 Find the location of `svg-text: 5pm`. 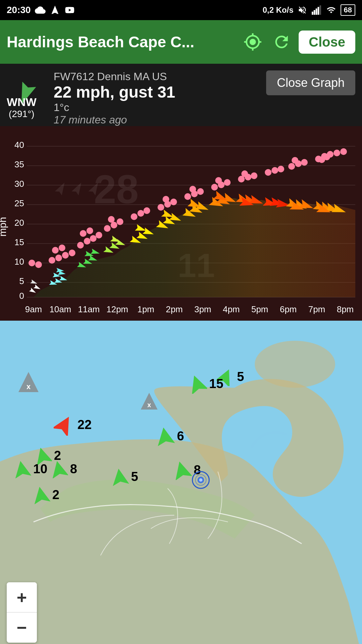

svg-text: 5pm is located at coordinates (260, 309).